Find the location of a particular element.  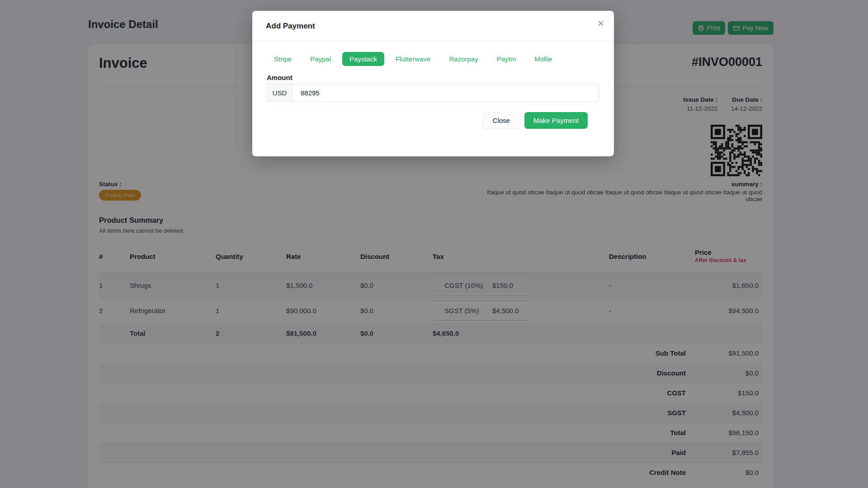

make-payment-button: Make Payment is located at coordinates (556, 120).